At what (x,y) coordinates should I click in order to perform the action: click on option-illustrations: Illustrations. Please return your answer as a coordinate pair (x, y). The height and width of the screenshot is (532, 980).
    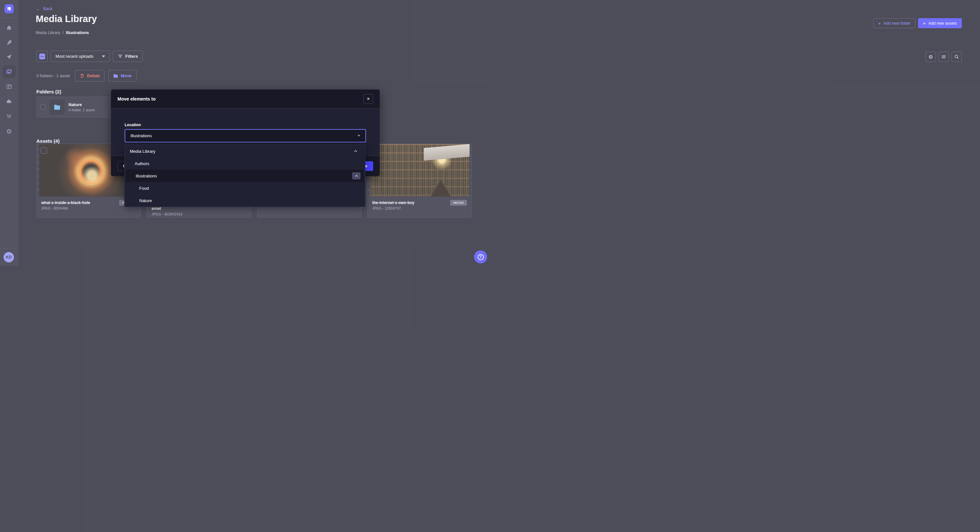
    Looking at the image, I should click on (245, 176).